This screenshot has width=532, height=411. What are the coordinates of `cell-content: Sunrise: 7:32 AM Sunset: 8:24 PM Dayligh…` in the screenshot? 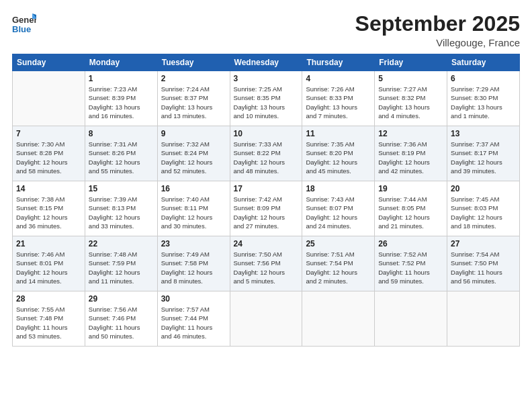 It's located at (193, 157).